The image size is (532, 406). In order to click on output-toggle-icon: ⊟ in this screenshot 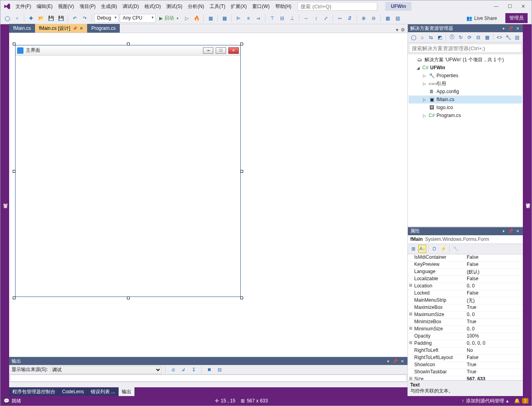, I will do `click(220, 370)`.